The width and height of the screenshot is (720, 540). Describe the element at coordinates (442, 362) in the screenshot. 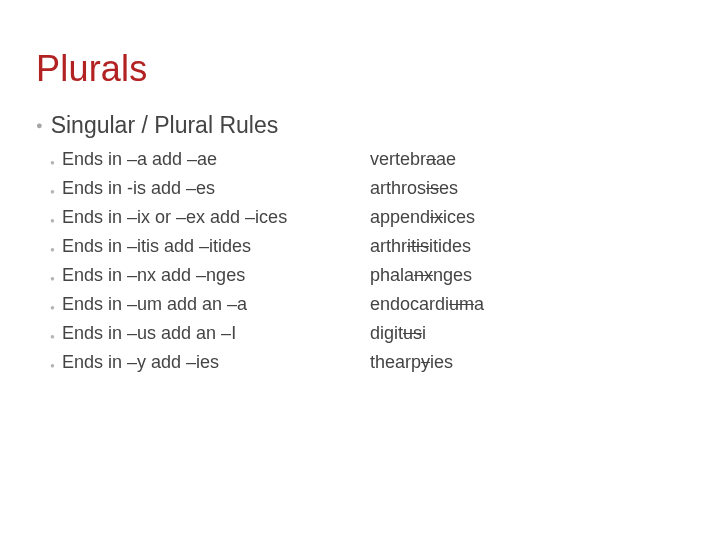

I see `example-suffix: ies` at that location.